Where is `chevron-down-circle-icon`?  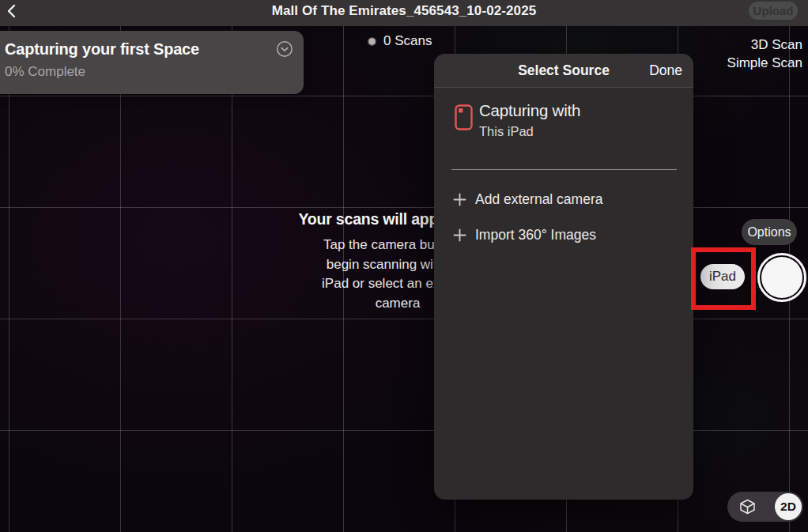 chevron-down-circle-icon is located at coordinates (285, 49).